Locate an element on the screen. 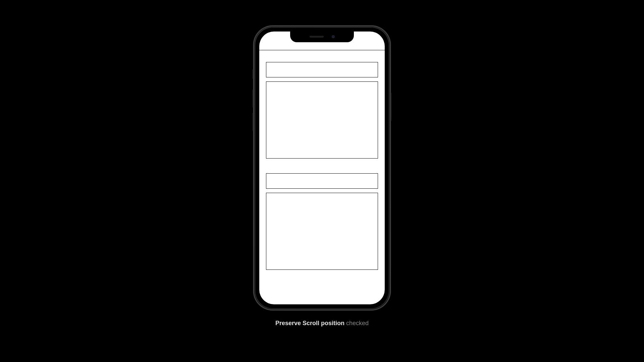  caption-label-bold: Preserve Scroll position is located at coordinates (310, 323).